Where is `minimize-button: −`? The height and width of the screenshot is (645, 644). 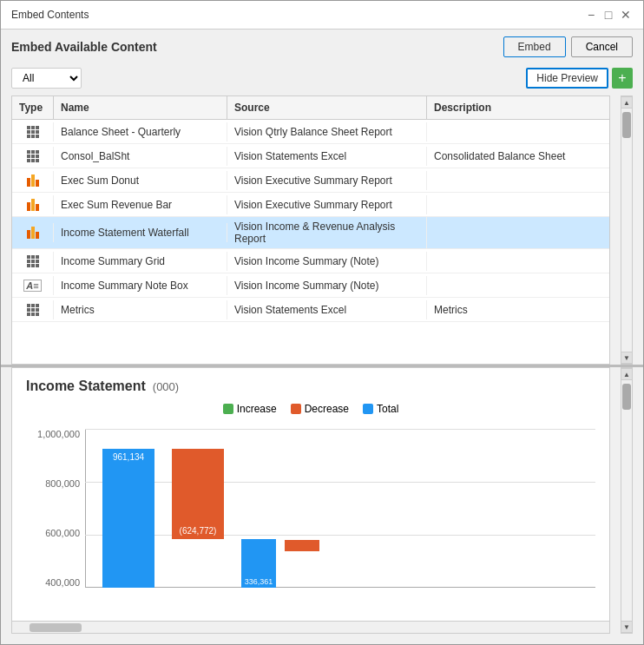 minimize-button: − is located at coordinates (591, 15).